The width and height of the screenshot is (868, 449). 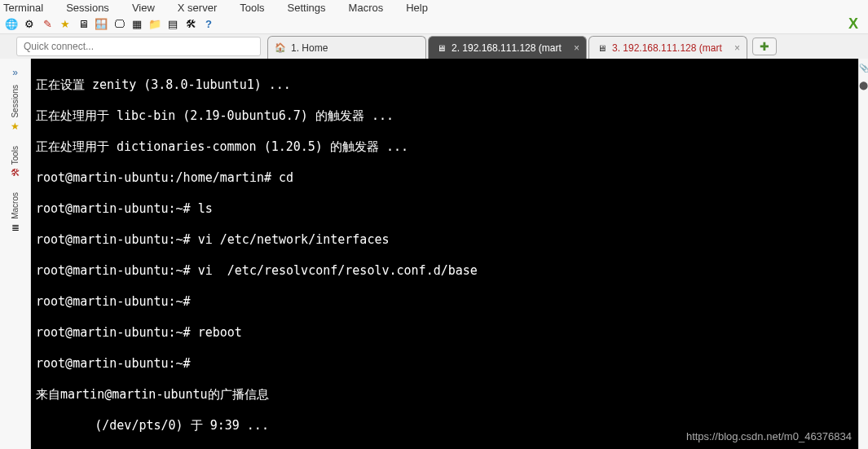 What do you see at coordinates (507, 48) in the screenshot?
I see `tab-label: 2. 192.168.111.128 (mart` at bounding box center [507, 48].